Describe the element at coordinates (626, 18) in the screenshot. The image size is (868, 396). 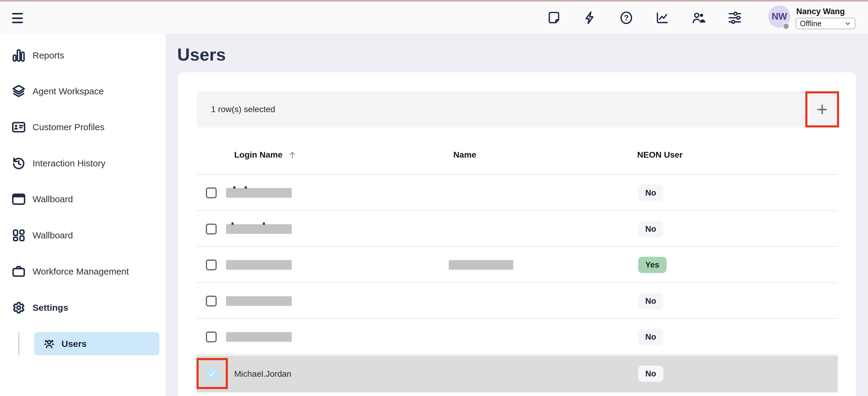
I see `help-icon: ?` at that location.